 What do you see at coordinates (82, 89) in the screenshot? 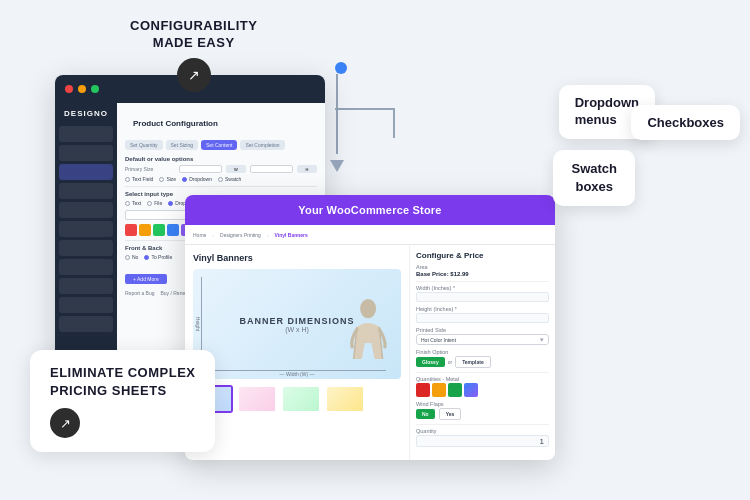
I see `window-dot-yellow` at bounding box center [82, 89].